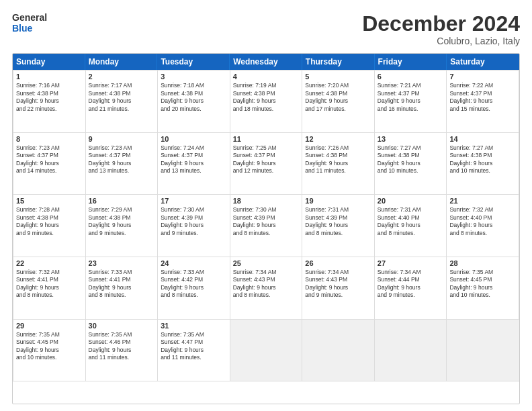 This screenshot has width=532, height=411. Describe the element at coordinates (483, 164) in the screenshot. I see `cal-cell-13: 14Sunrise: 7:27 AM Sunset: 4:38 PM Dayli…` at that location.